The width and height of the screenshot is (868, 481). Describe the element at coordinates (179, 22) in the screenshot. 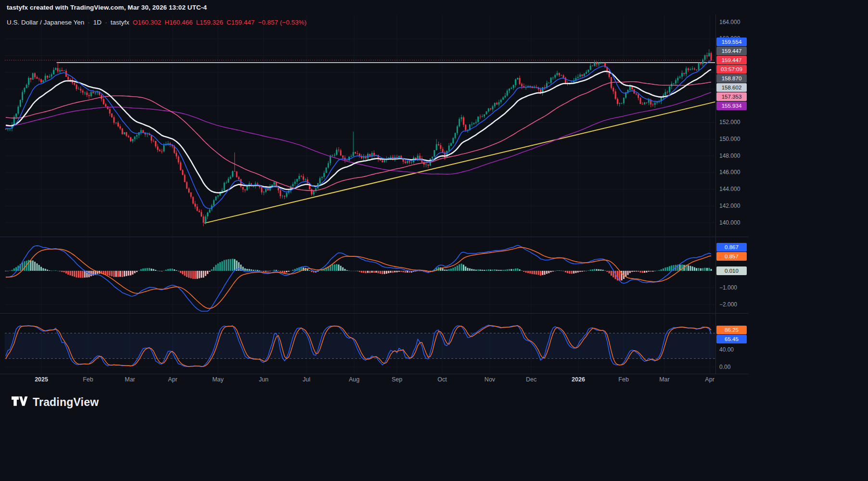

I see `quote-high: H160.466` at that location.